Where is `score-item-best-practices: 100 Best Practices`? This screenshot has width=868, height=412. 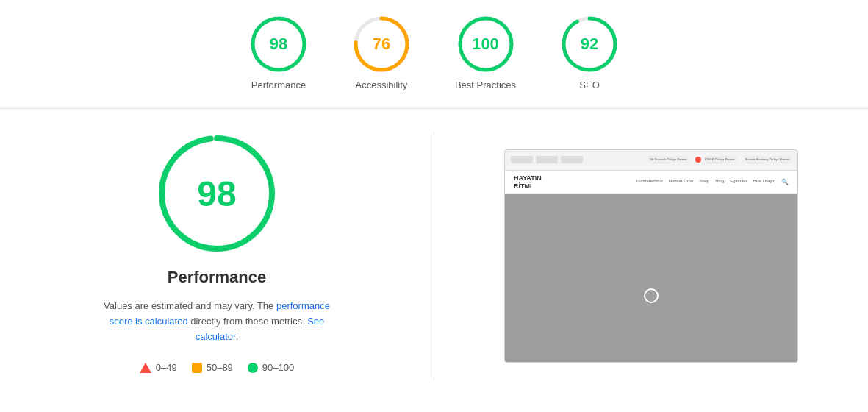
score-item-best-practices: 100 Best Practices is located at coordinates (485, 53).